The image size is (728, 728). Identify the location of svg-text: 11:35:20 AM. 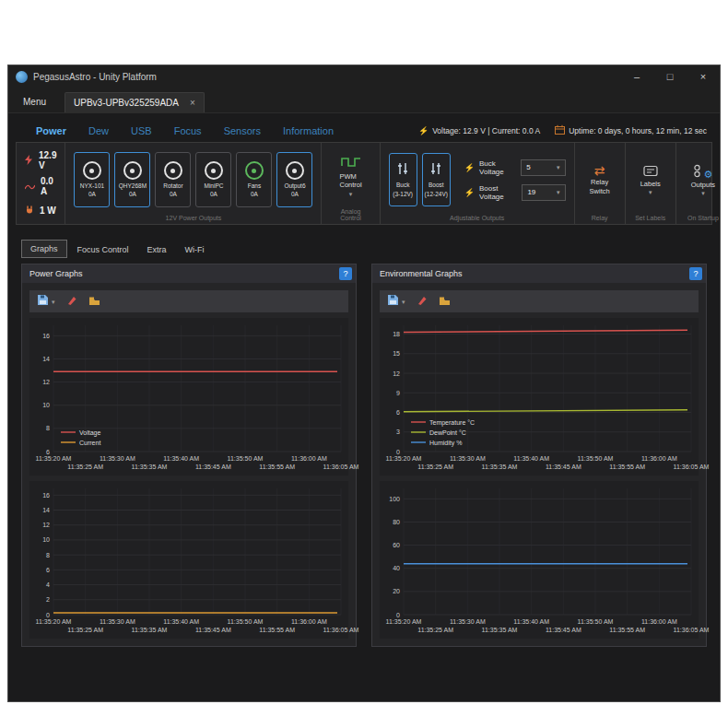
(53, 621).